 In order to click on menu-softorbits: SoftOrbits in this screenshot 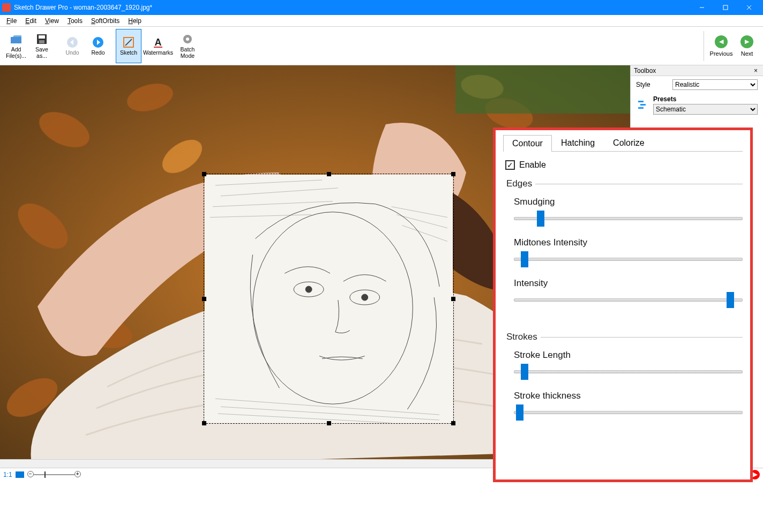, I will do `click(105, 21)`.